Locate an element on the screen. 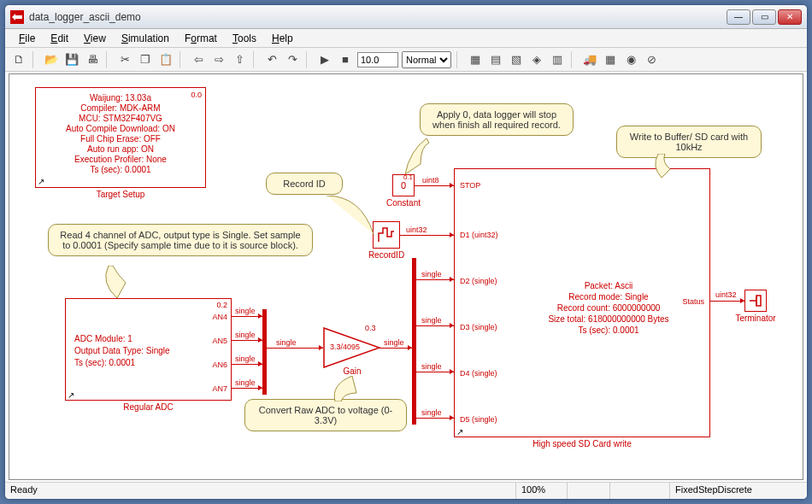 This screenshot has width=812, height=504. block-terminator is located at coordinates (756, 301).